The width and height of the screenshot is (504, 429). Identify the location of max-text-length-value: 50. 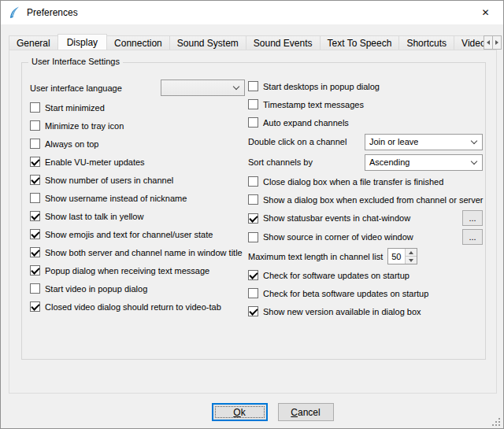
(397, 257).